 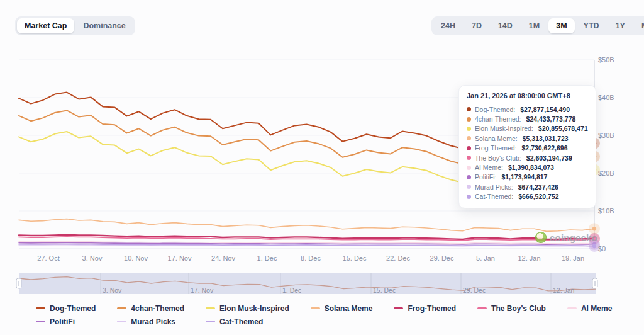 I want to click on x-tick-label: 19. Jan, so click(x=573, y=258).